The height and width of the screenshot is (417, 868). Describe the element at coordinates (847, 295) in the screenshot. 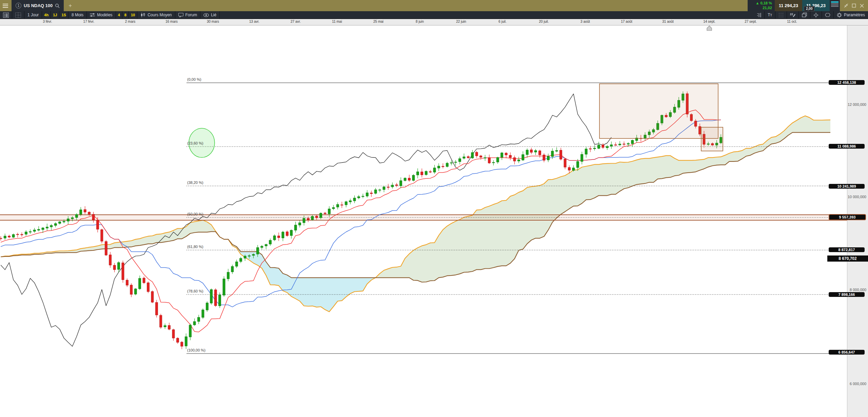

I see `price-level-badge: 7 898,166` at that location.